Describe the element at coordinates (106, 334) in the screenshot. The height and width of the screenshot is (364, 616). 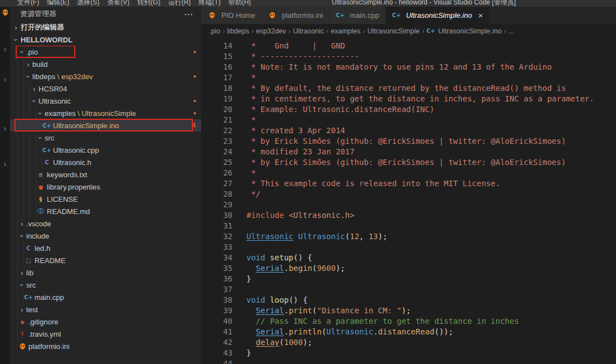
I see `tree-item-.travis.yml: !.travis.yml` at that location.